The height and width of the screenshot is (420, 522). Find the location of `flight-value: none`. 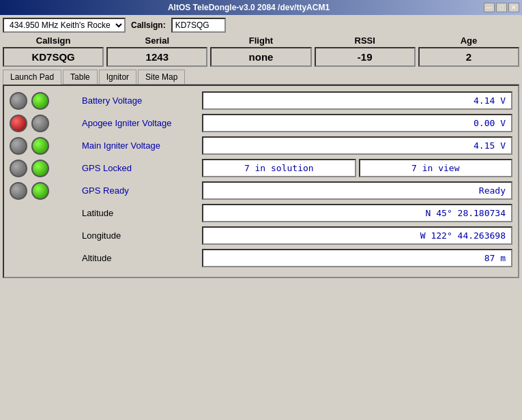

flight-value: none is located at coordinates (261, 57).